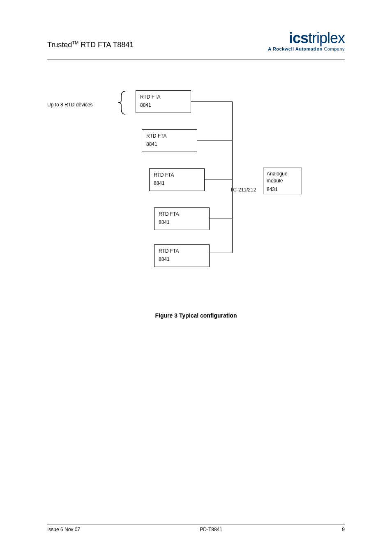 Image resolution: width=392 pixels, height=555 pixels. I want to click on logo-ics: ics, so click(298, 38).